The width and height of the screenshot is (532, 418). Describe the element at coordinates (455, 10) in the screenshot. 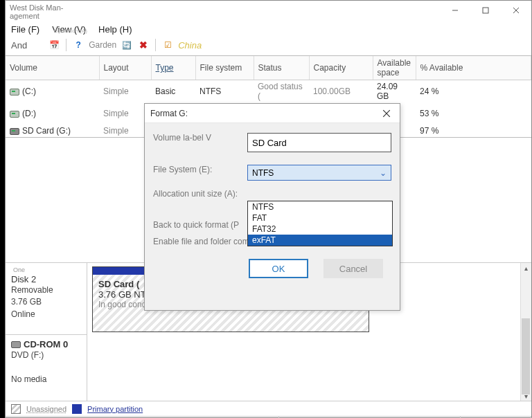

I see `minimize-button` at that location.